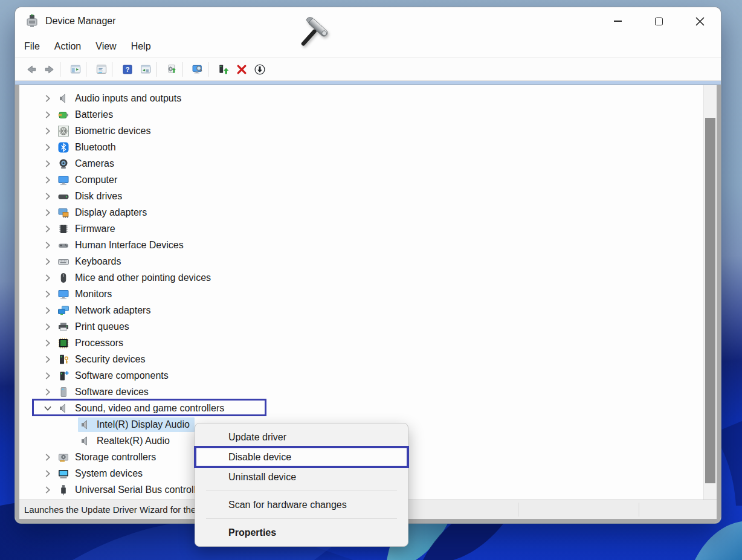 This screenshot has width=742, height=560. What do you see at coordinates (50, 69) in the screenshot?
I see `arrow-right-icon` at bounding box center [50, 69].